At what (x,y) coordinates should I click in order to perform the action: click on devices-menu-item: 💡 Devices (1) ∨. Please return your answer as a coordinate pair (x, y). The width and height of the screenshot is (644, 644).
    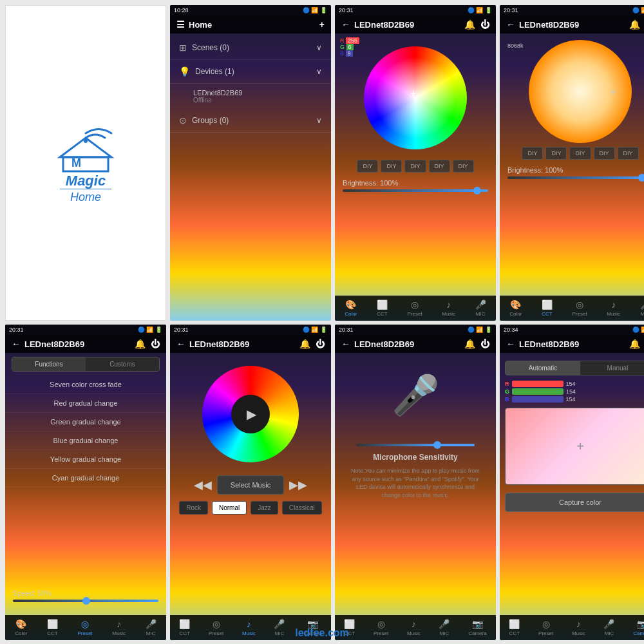
    Looking at the image, I should click on (251, 72).